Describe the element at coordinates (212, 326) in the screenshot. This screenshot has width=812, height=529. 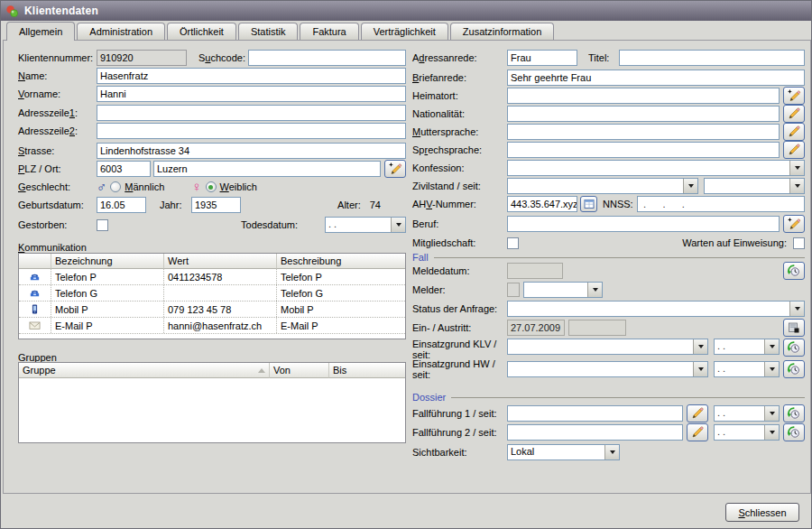
I see `kommunikation-row-email-p: E-Mail P hanni@hasenfratz.ch E-Mail P` at that location.